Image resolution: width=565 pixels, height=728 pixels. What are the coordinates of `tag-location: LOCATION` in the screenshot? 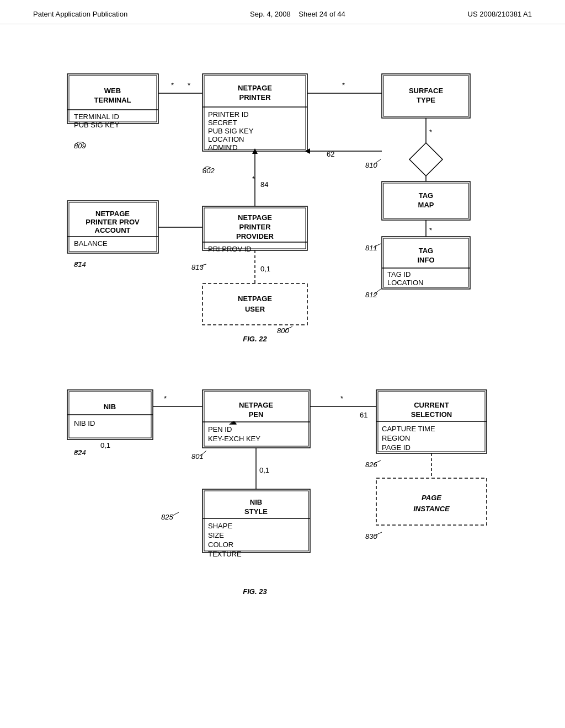 It's located at (406, 282).